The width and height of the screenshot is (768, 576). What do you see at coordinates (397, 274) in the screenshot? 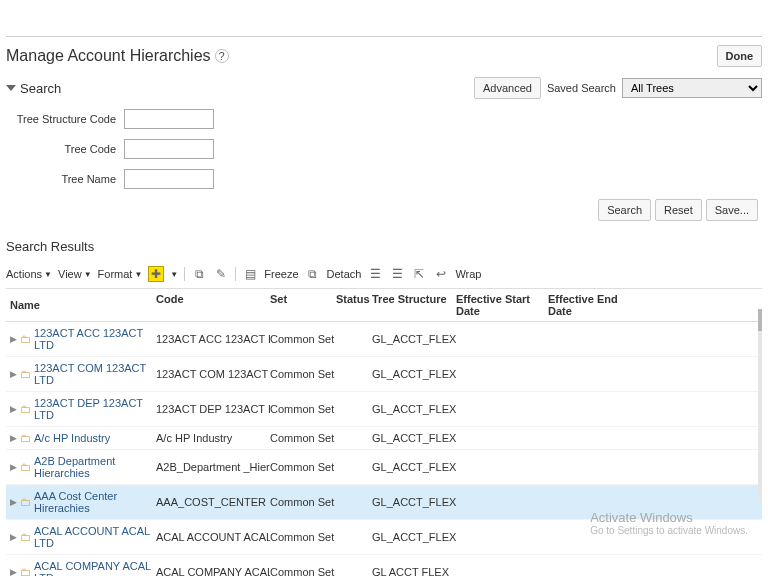
I see `collapse-all-icon: ☰` at bounding box center [397, 274].